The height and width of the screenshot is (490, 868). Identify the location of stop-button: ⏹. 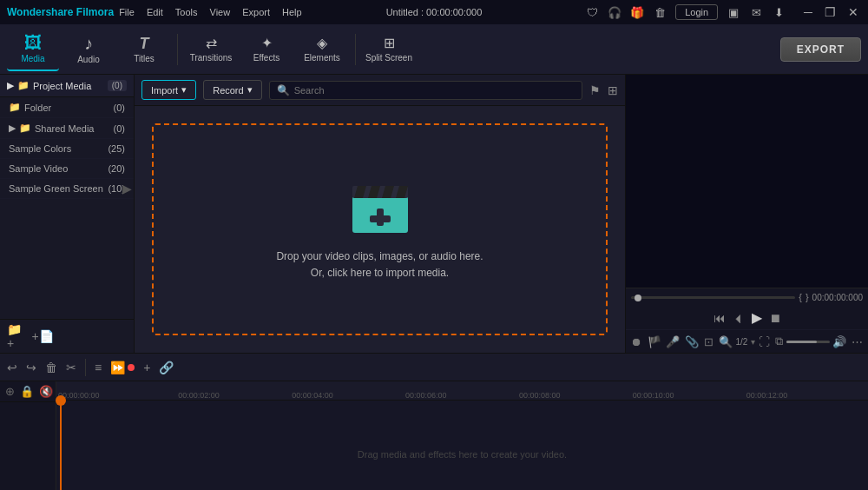
(775, 318).